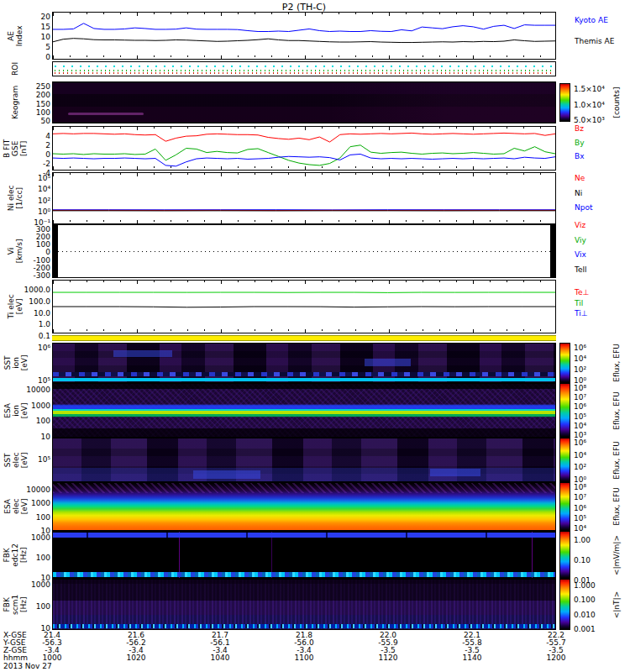 This screenshot has width=630, height=672. I want to click on ylabel-roi: ROI, so click(16, 69).